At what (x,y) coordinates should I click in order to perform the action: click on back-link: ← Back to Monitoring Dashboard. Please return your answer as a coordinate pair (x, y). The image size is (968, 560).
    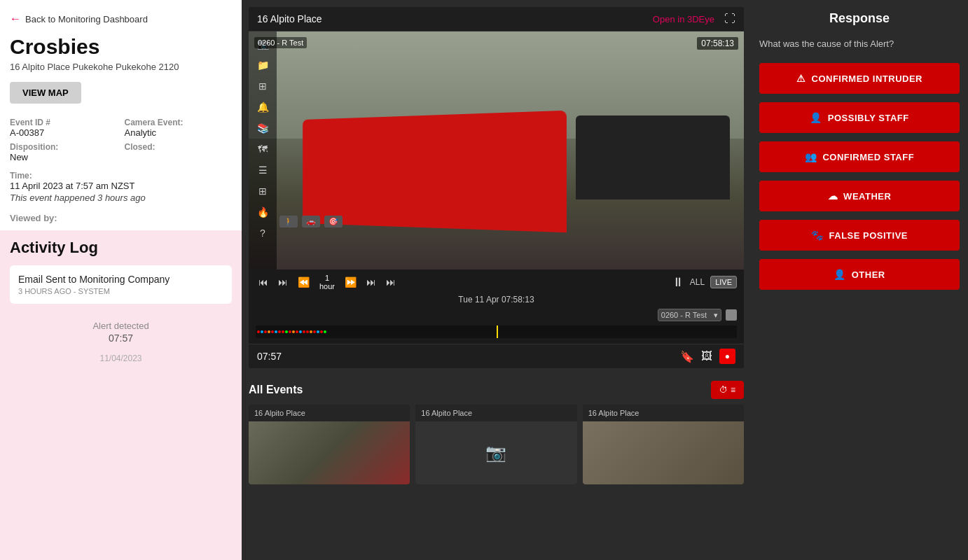
    Looking at the image, I should click on (120, 16).